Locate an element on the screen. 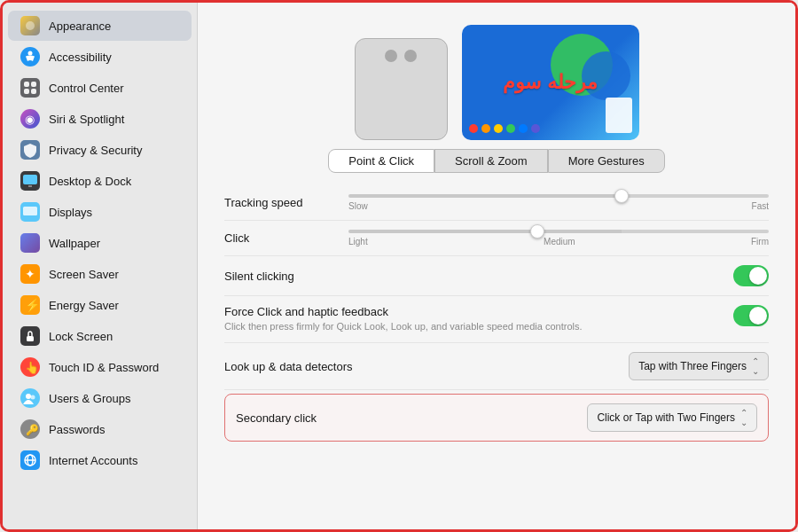 Image resolution: width=798 pixels, height=532 pixels. banner-dot-blue is located at coordinates (523, 129).